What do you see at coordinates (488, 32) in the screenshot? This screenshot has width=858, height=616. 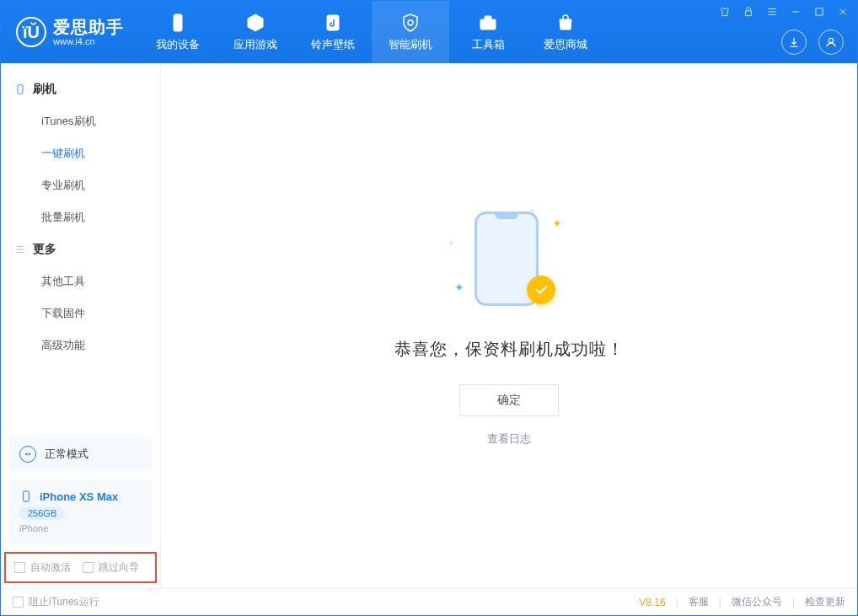 I see `tab-toolbox: 工具箱` at bounding box center [488, 32].